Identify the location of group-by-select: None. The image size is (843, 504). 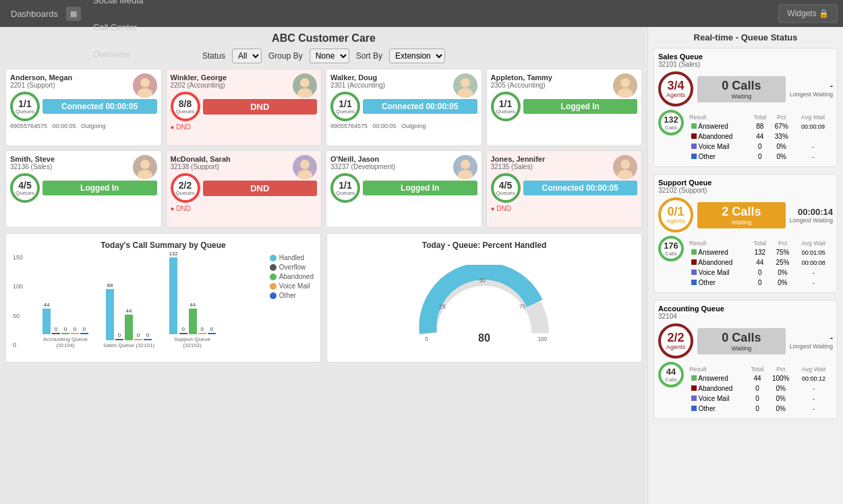
(329, 56).